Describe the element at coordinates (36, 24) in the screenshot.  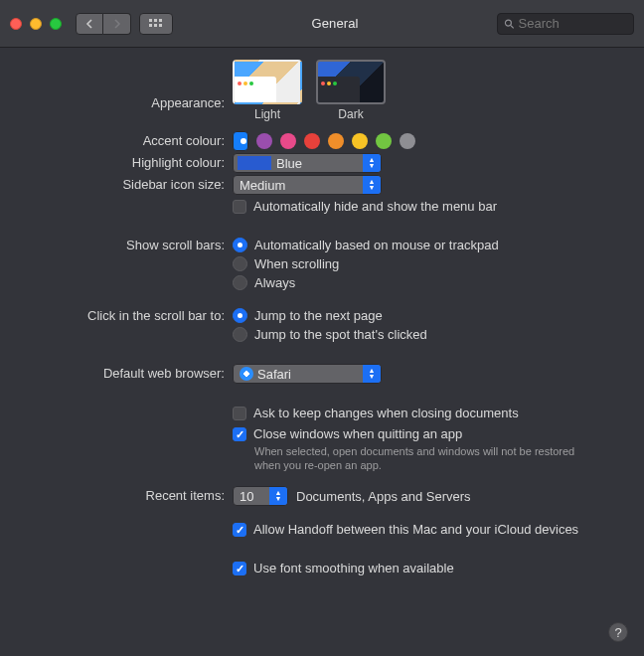
I see `minimize-button` at that location.